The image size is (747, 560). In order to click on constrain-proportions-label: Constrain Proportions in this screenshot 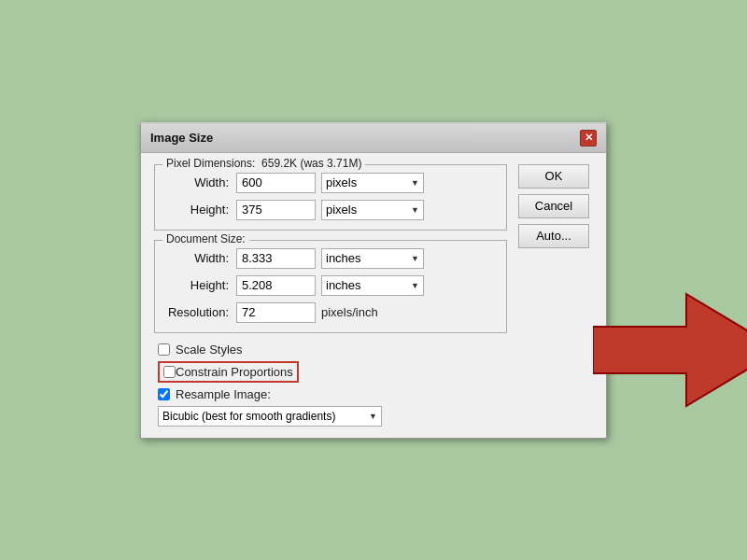, I will do `click(234, 371)`.